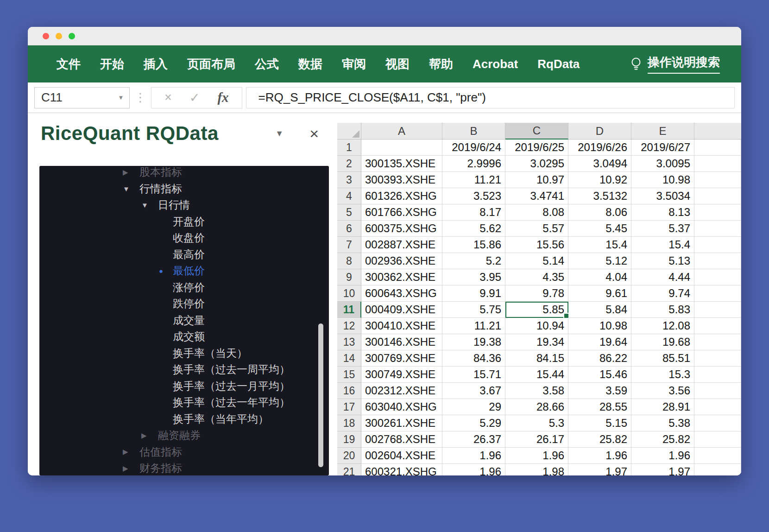  What do you see at coordinates (537, 424) in the screenshot?
I see `cell-C18: 5.3` at bounding box center [537, 424].